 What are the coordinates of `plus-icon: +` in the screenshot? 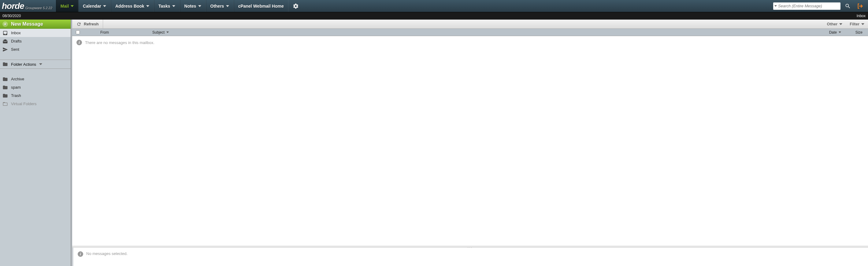 It's located at (5, 24).